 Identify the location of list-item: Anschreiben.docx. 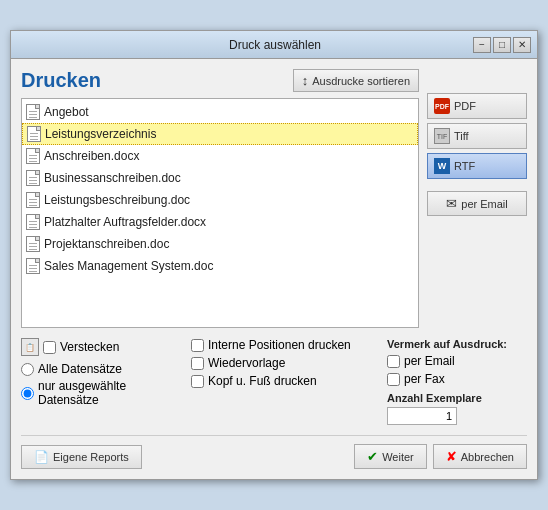
(220, 156).